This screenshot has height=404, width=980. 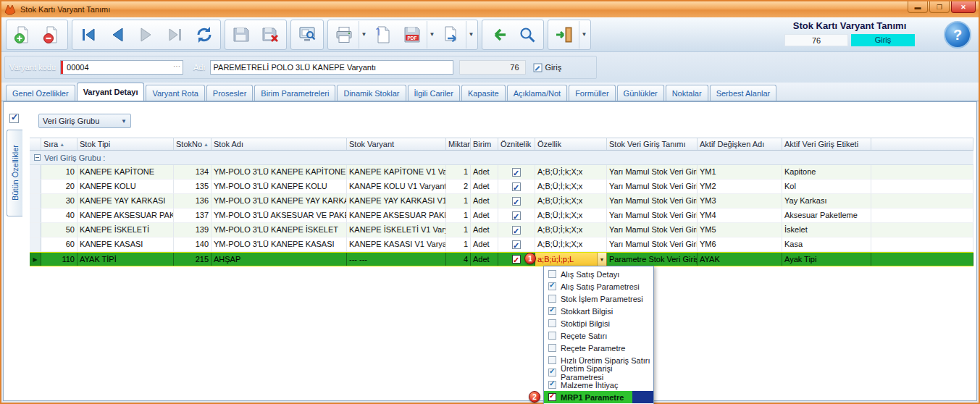 I want to click on tab-ilgili-cariler: İlgili Cariler, so click(x=434, y=93).